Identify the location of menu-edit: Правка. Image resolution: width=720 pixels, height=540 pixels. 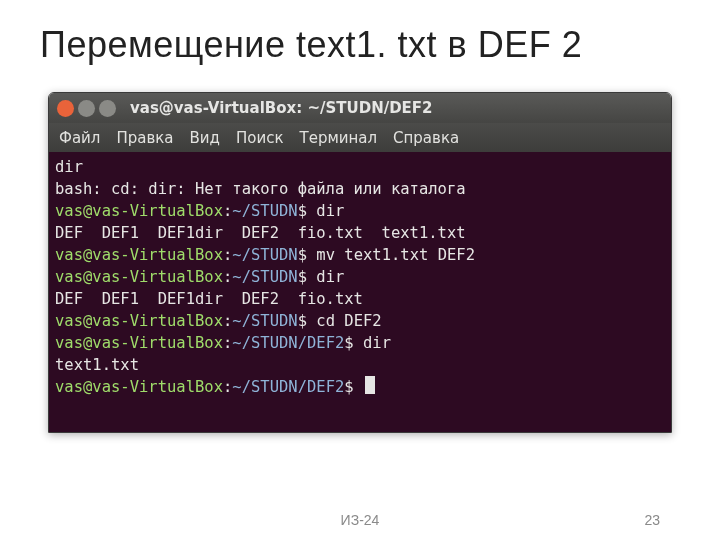
(144, 138).